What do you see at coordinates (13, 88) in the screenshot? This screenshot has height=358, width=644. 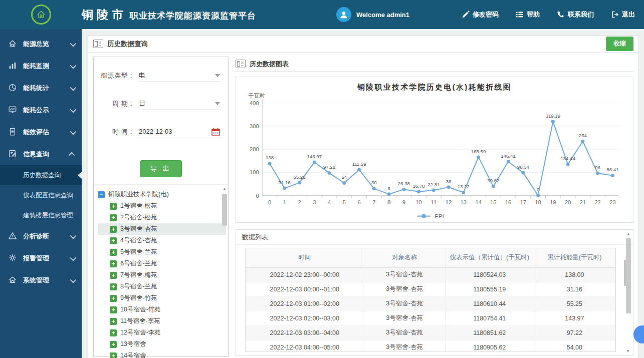 I see `pie-icon` at bounding box center [13, 88].